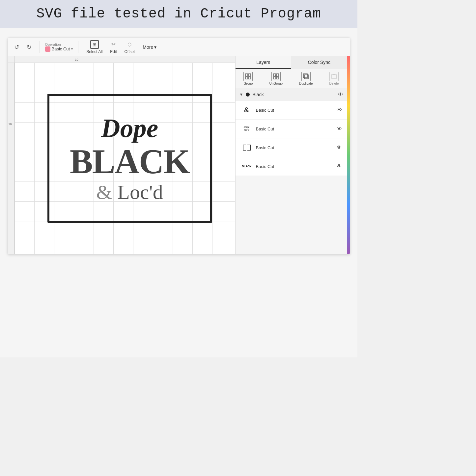 The image size is (476, 476). Describe the element at coordinates (247, 110) in the screenshot. I see `layer-thumb-amp: &` at that location.